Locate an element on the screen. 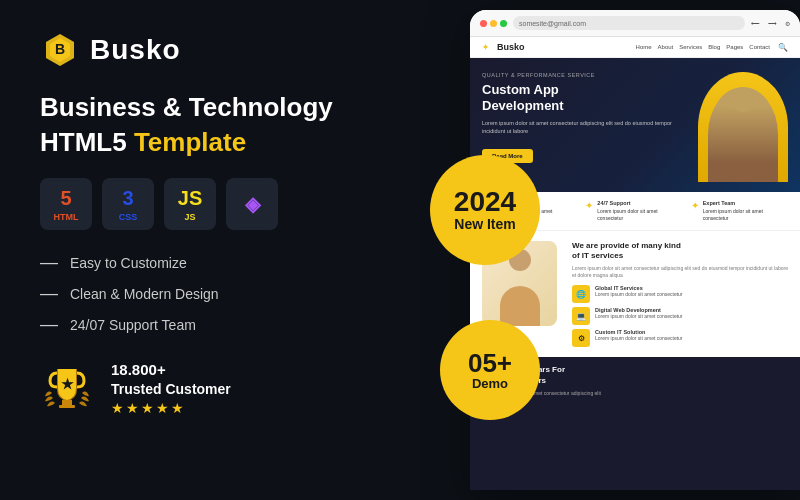  hero-person-figure is located at coordinates (743, 134).